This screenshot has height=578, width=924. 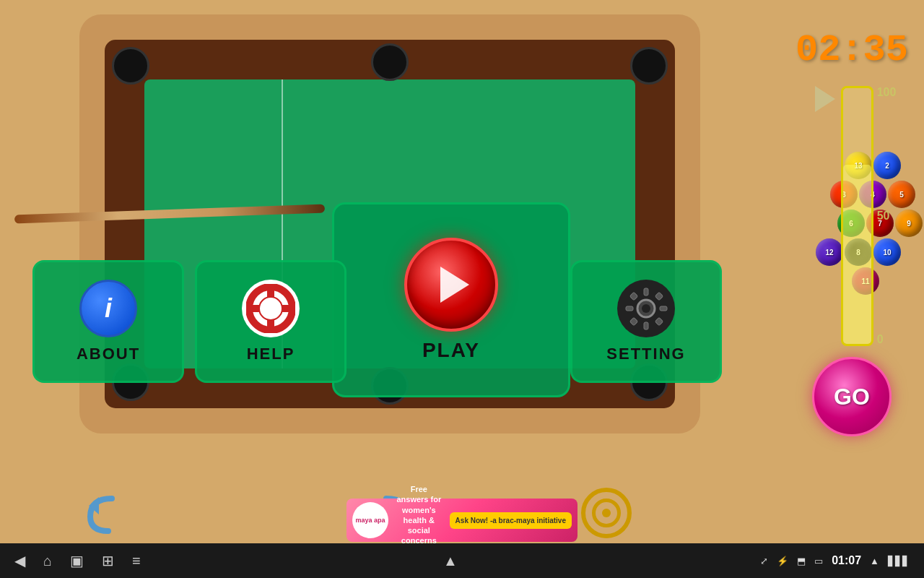 I want to click on about-icon-letter: i, so click(x=108, y=309).